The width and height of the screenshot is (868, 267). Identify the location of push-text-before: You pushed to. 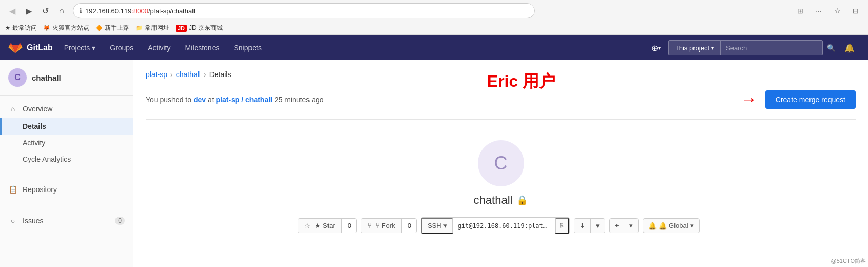
(168, 100).